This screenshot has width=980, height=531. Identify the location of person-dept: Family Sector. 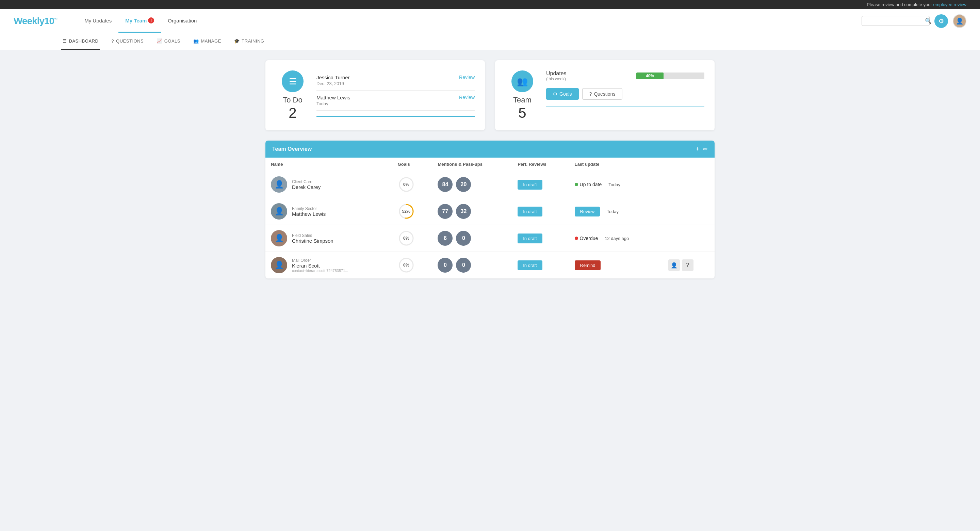
(309, 209).